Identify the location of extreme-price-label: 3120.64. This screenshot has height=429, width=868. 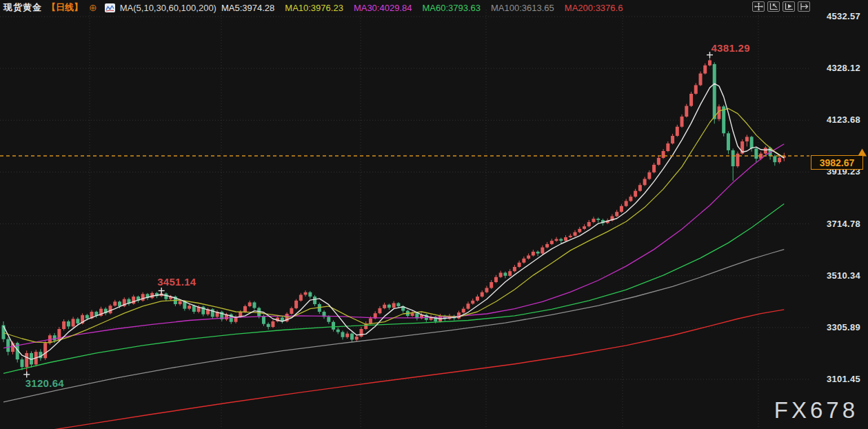
(45, 383).